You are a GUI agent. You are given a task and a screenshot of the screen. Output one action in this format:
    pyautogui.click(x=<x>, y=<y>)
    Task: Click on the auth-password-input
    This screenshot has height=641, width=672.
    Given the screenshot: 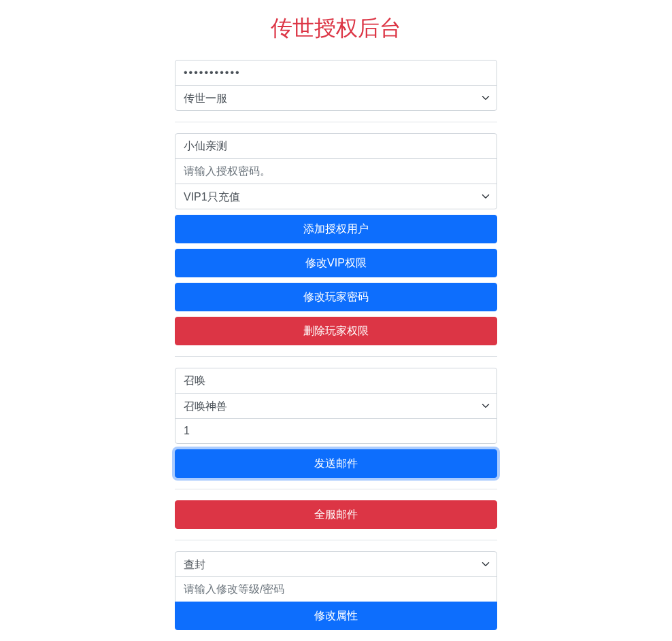 What is the action you would take?
    pyautogui.click(x=336, y=171)
    